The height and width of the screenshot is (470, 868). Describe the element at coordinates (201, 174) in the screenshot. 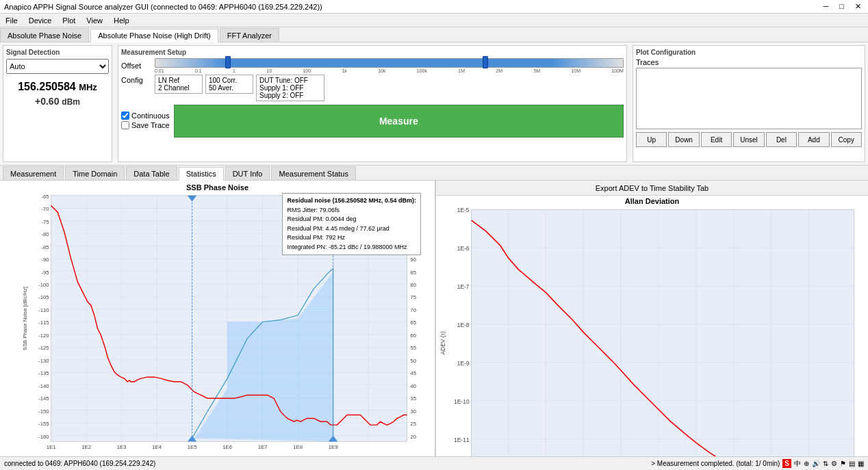

I see `sec-tab-statistics: Statistics` at that location.